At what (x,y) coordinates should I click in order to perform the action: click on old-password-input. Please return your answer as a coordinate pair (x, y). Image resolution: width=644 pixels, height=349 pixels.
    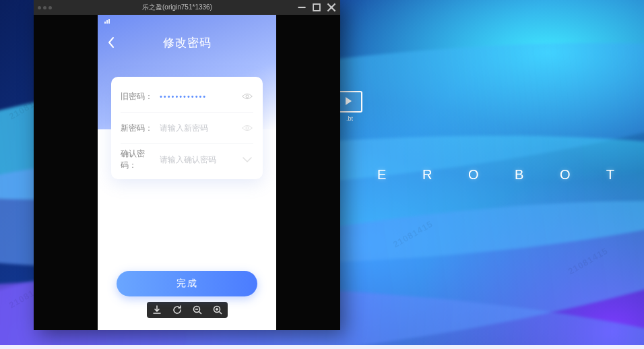
    Looking at the image, I should click on (199, 96).